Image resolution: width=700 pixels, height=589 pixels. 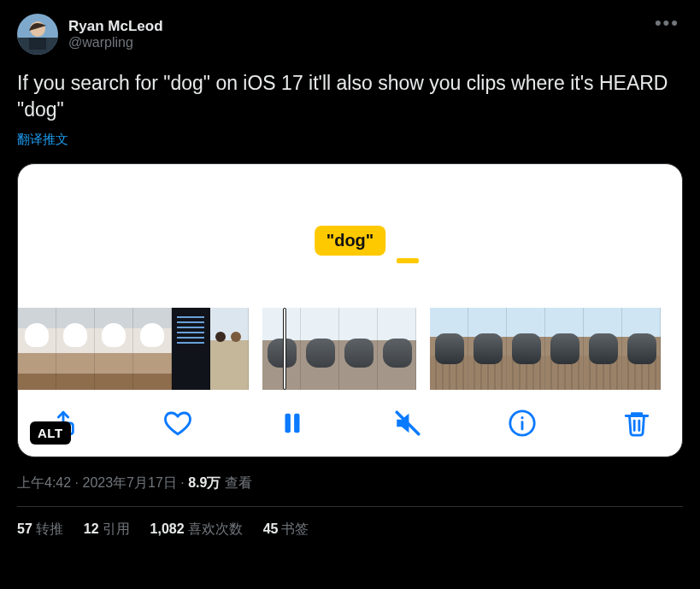 What do you see at coordinates (350, 423) in the screenshot?
I see `media-toolbar` at bounding box center [350, 423].